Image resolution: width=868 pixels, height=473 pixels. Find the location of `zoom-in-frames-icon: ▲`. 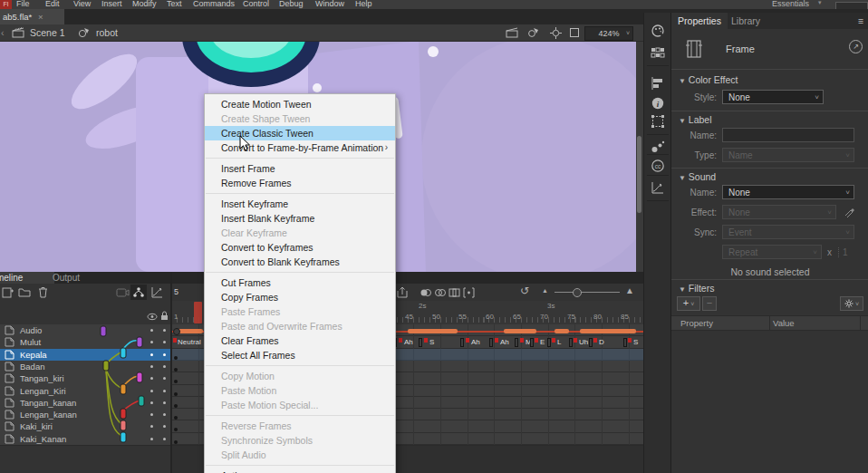

zoom-in-frames-icon: ▲ is located at coordinates (630, 290).